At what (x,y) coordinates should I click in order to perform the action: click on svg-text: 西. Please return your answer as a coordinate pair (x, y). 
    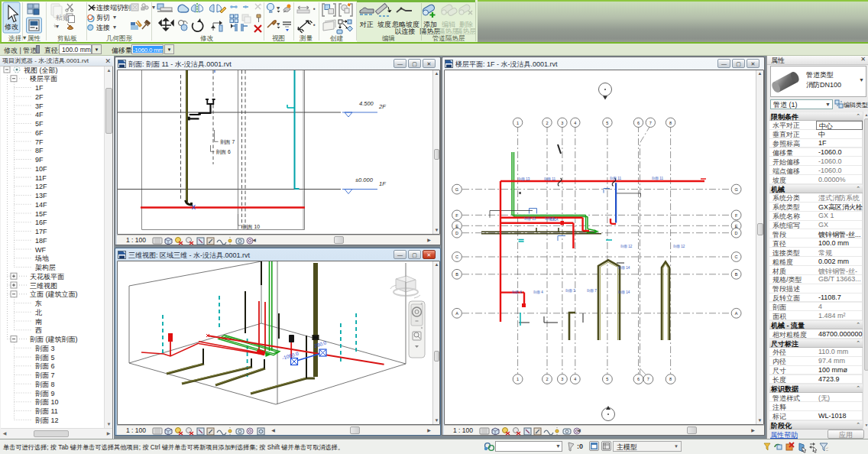
    Looking at the image, I should click on (38, 330).